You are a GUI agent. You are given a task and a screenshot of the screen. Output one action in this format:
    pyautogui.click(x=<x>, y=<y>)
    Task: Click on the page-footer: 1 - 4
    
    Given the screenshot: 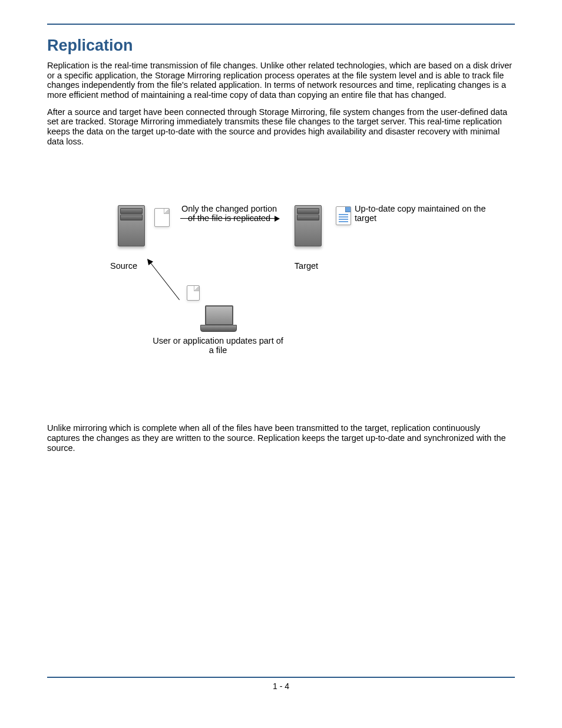 What is the action you would take?
    pyautogui.click(x=281, y=684)
    